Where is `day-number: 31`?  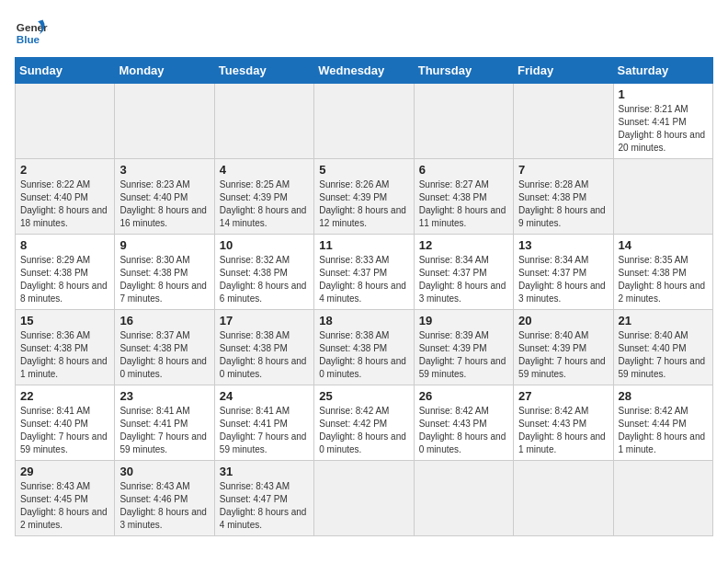
day-number: 31 is located at coordinates (265, 471).